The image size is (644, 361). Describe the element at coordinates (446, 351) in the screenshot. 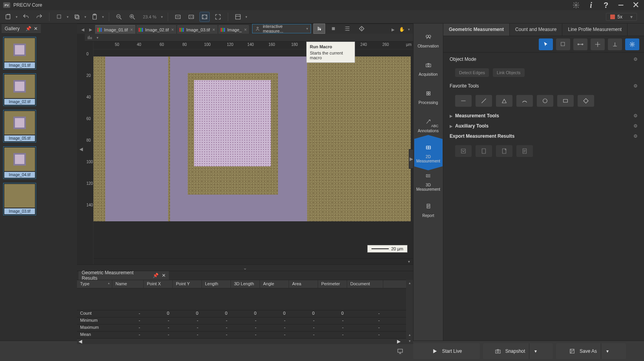

I see `start-live-button: Start Live` at that location.